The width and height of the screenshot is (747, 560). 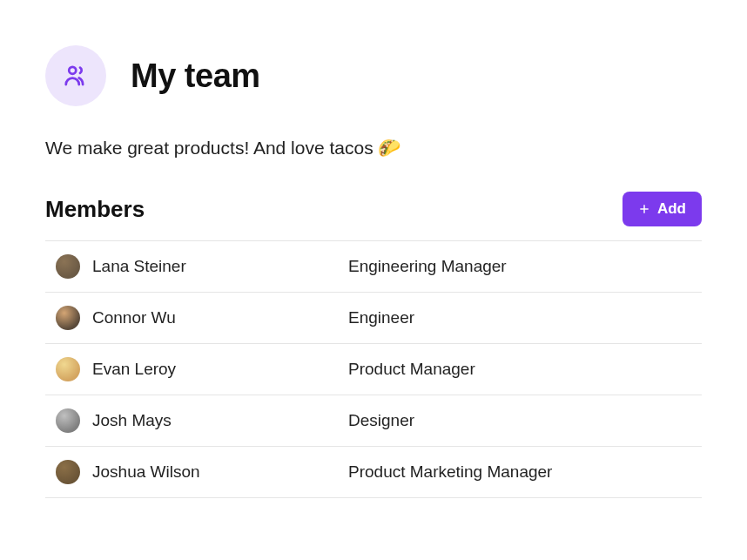 I want to click on add-button-label: Add, so click(x=672, y=209).